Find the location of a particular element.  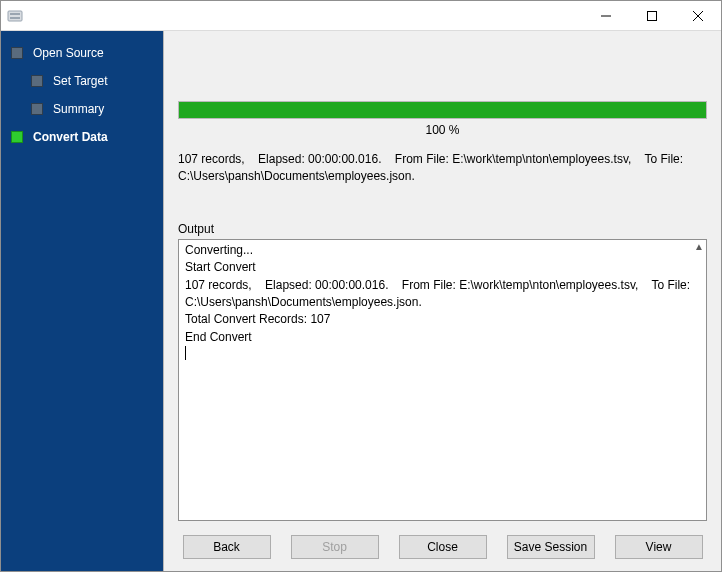

titlebar-left is located at coordinates (18, 16).